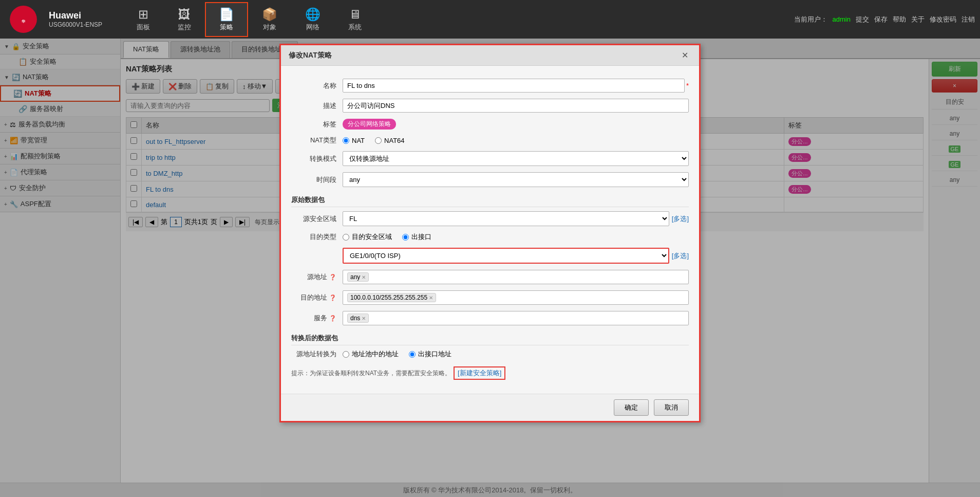 This screenshot has width=980, height=497. What do you see at coordinates (516, 124) in the screenshot?
I see `tag-control: 分公司网络策略` at bounding box center [516, 124].